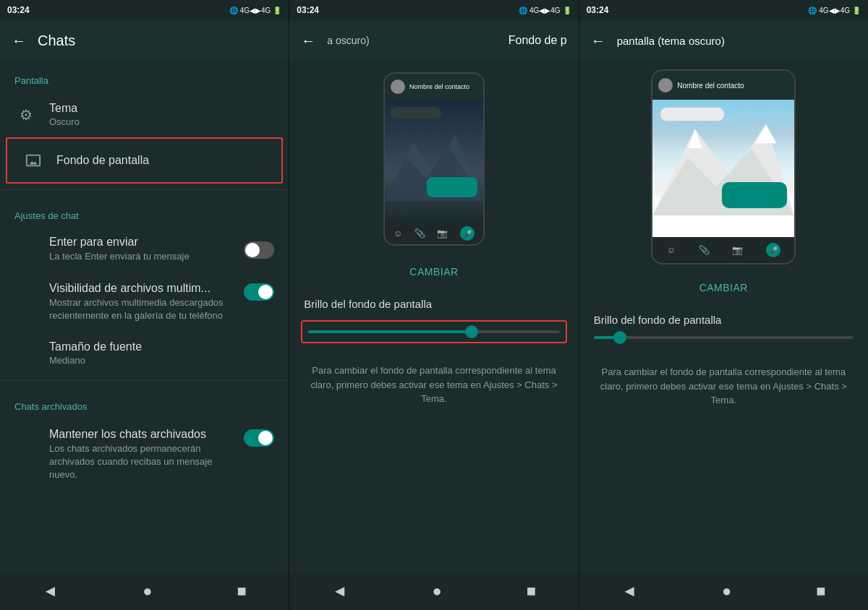  What do you see at coordinates (308, 10) in the screenshot?
I see `time-2: 03:24` at bounding box center [308, 10].